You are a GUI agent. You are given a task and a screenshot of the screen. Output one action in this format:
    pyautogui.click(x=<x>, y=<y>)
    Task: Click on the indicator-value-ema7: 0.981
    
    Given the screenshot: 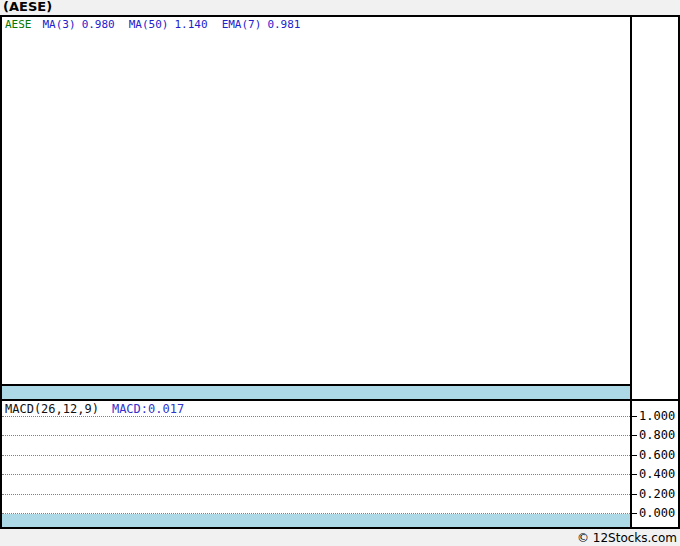 What is the action you would take?
    pyautogui.click(x=284, y=24)
    